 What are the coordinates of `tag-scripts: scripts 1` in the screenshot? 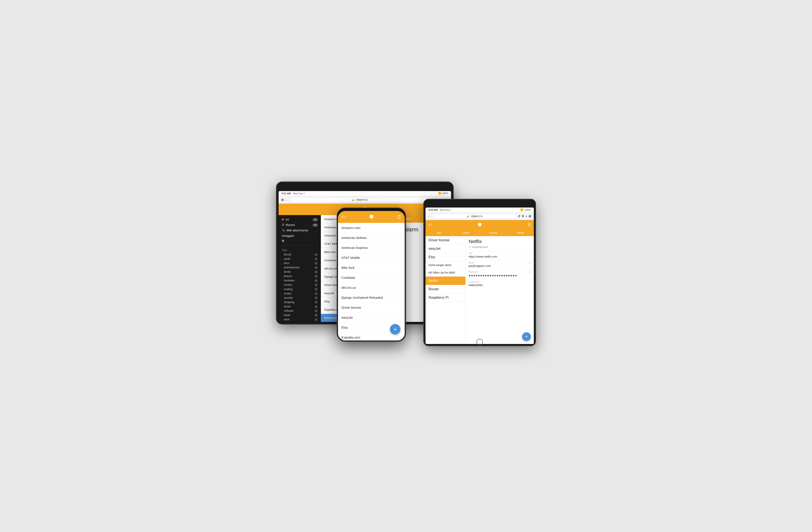 It's located at (300, 293).